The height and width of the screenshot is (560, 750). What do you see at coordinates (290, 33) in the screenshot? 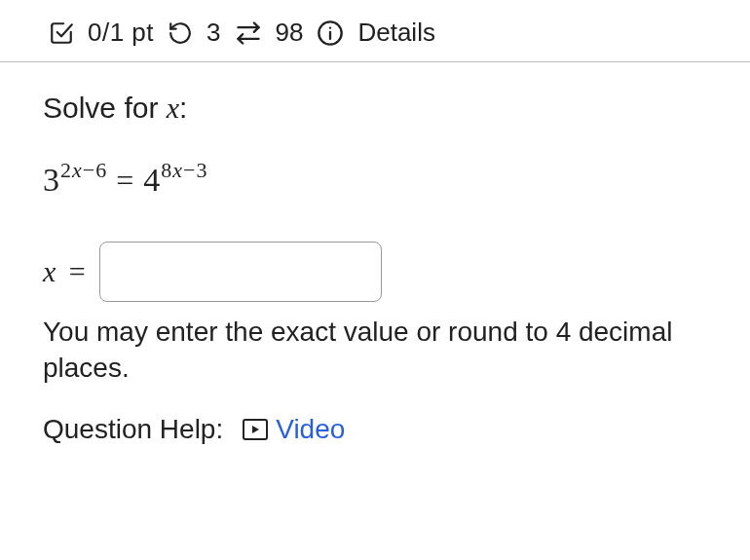
I see `retries-value: 98` at bounding box center [290, 33].